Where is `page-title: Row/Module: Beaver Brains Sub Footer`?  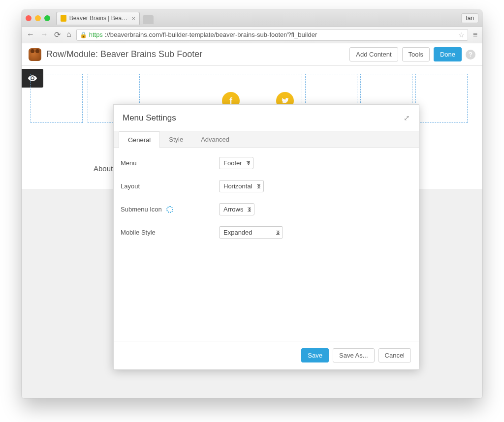 page-title: Row/Module: Beaver Brains Sub Footer is located at coordinates (124, 54).